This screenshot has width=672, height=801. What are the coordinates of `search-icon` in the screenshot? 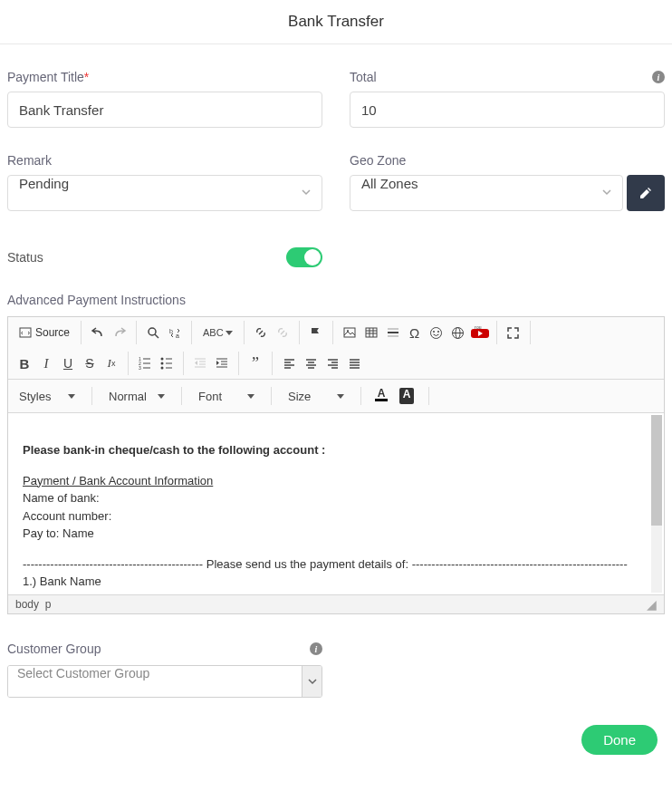 It's located at (154, 333).